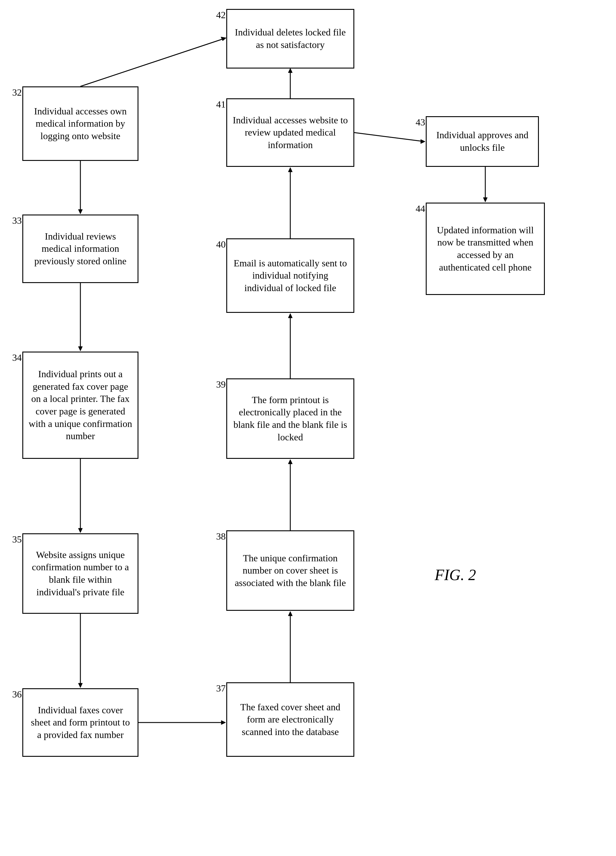 The width and height of the screenshot is (616, 856). Describe the element at coordinates (290, 419) in the screenshot. I see `box-39-text: The form printout is electronically plac…` at that location.